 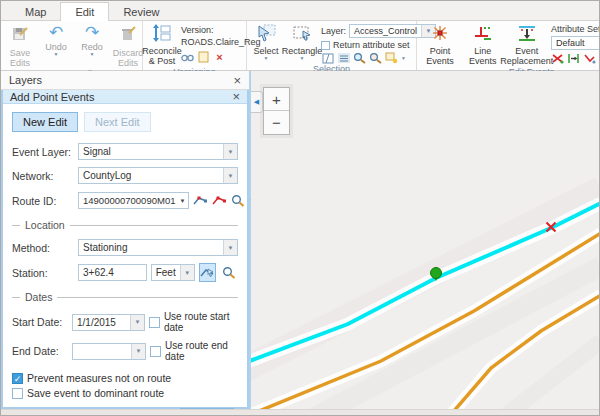 I want to click on discard-edits-button: Discard Edits, so click(x=128, y=46).